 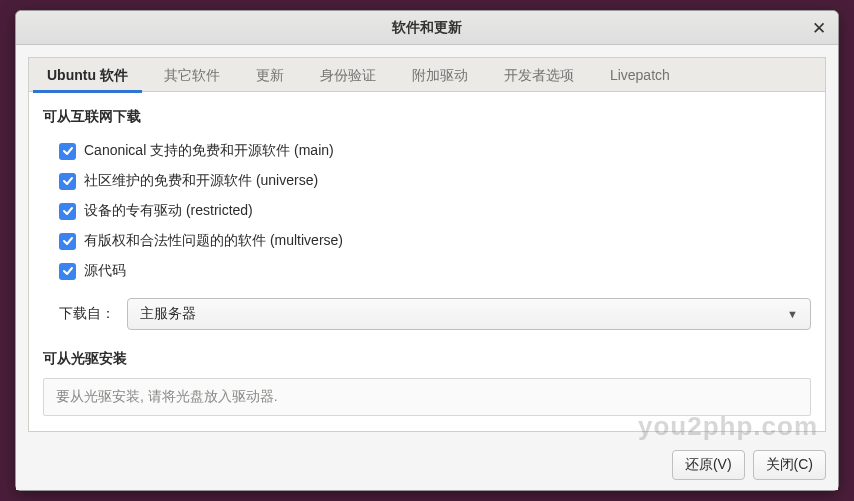 I want to click on chevron-down-icon: ▼, so click(x=792, y=314).